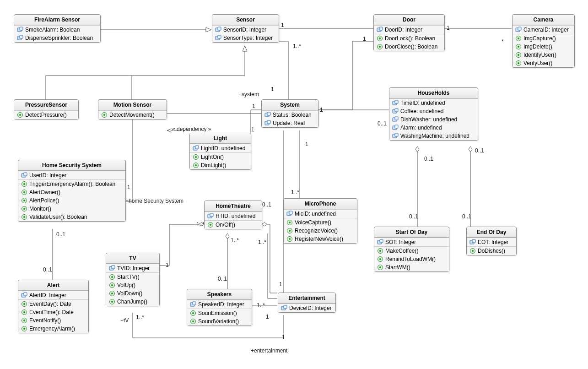 The height and width of the screenshot is (369, 588). I want to click on mult: 0..1, so click(382, 124).